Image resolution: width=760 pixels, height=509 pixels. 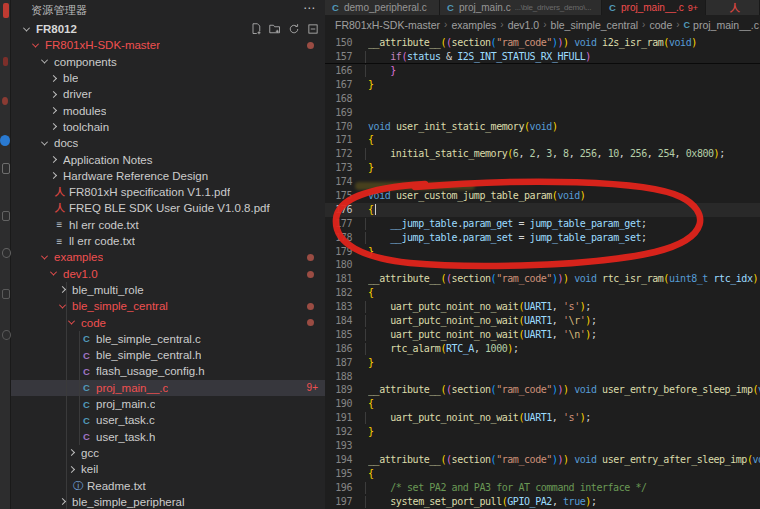 I want to click on tree-item-application-notes: Application Notes, so click(x=168, y=159).